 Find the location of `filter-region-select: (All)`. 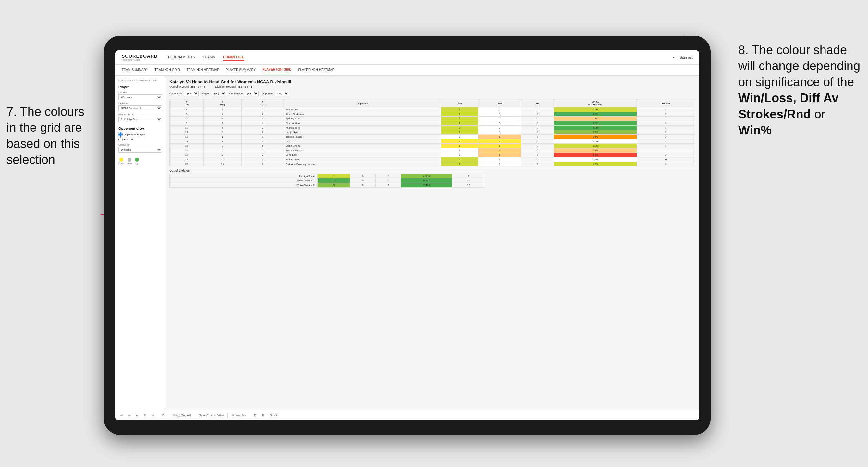

filter-region-select: (All) is located at coordinates (219, 94).